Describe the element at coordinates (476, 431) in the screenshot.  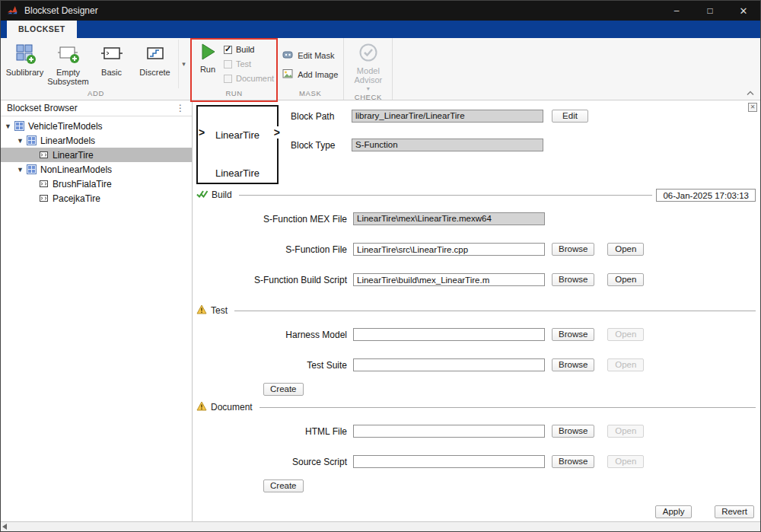
I see `html-file-row: HTML File Browse Open` at that location.